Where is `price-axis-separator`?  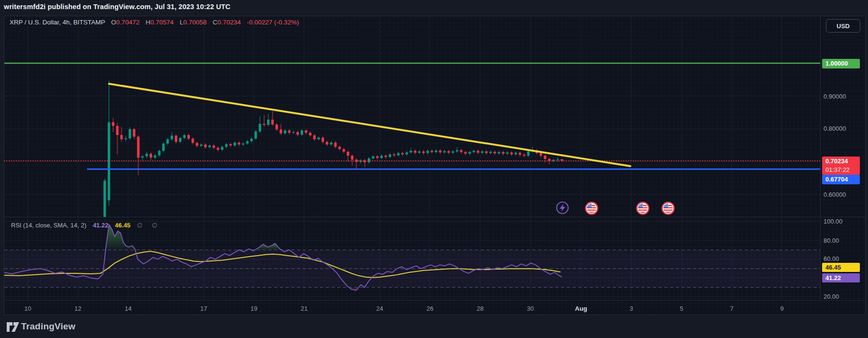
price-axis-separator is located at coordinates (821, 158).